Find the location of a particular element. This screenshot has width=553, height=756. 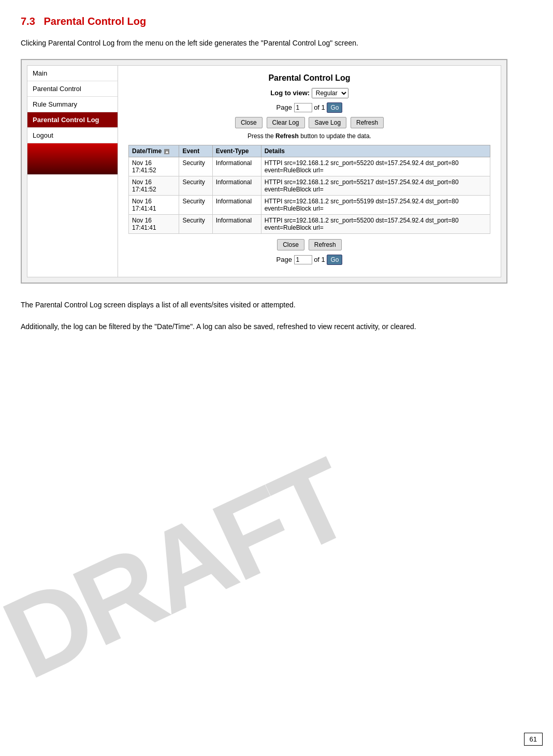

page-label-top: Page is located at coordinates (284, 108).